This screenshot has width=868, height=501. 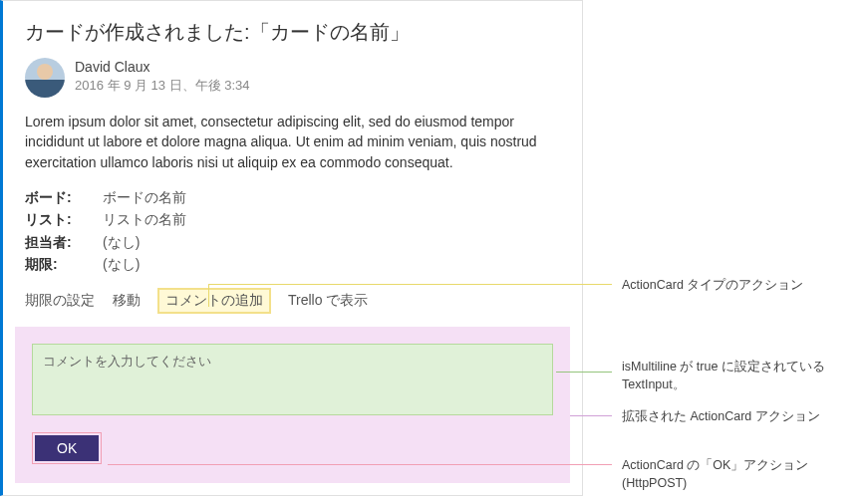 What do you see at coordinates (162, 86) in the screenshot?
I see `author-date: 2016 年 9 月 13 日、午後 3:34` at bounding box center [162, 86].